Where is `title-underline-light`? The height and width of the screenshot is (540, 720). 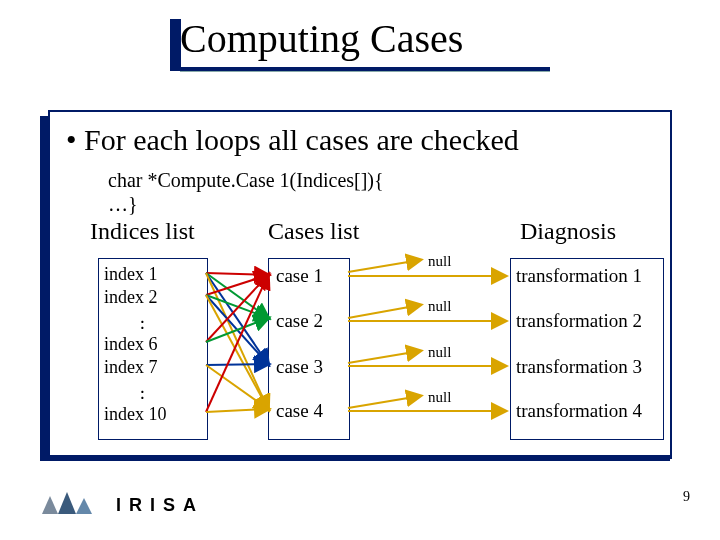
title-underline-light is located at coordinates (365, 72).